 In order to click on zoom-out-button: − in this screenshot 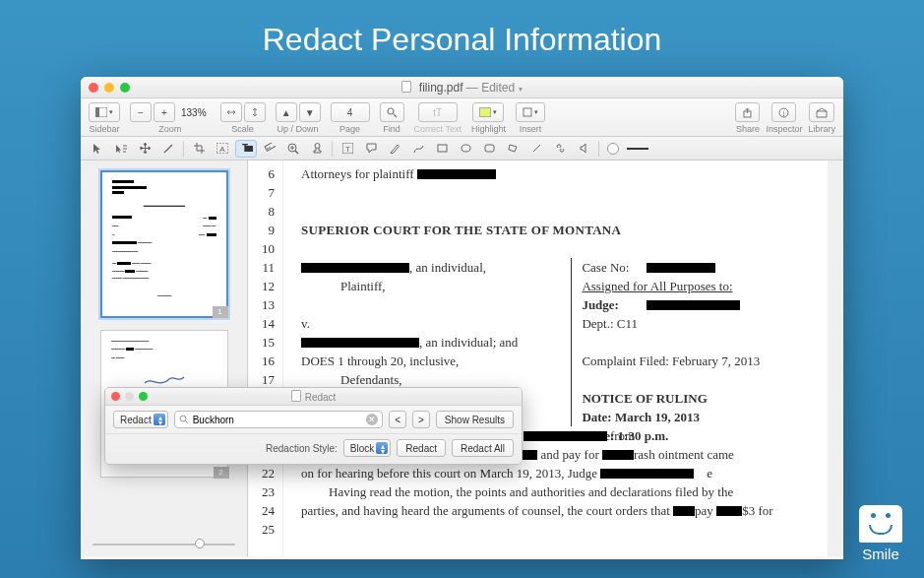, I will do `click(141, 112)`.